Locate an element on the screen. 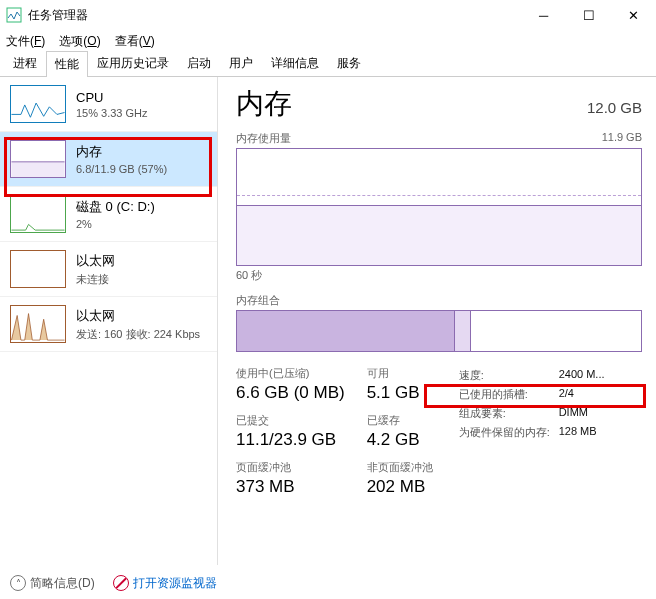 The height and width of the screenshot is (599, 656). tab-users: 用户 is located at coordinates (241, 63).